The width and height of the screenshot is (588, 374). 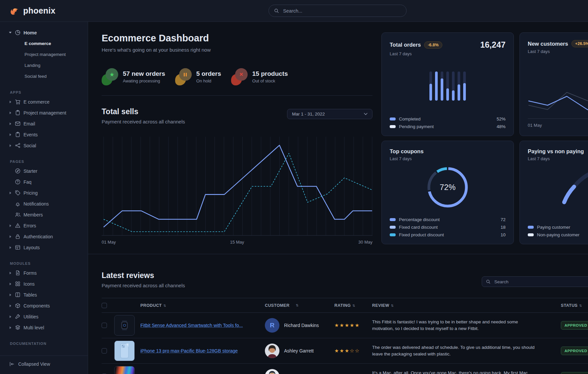 What do you see at coordinates (30, 135) in the screenshot?
I see `sidebar-item-label: Events` at bounding box center [30, 135].